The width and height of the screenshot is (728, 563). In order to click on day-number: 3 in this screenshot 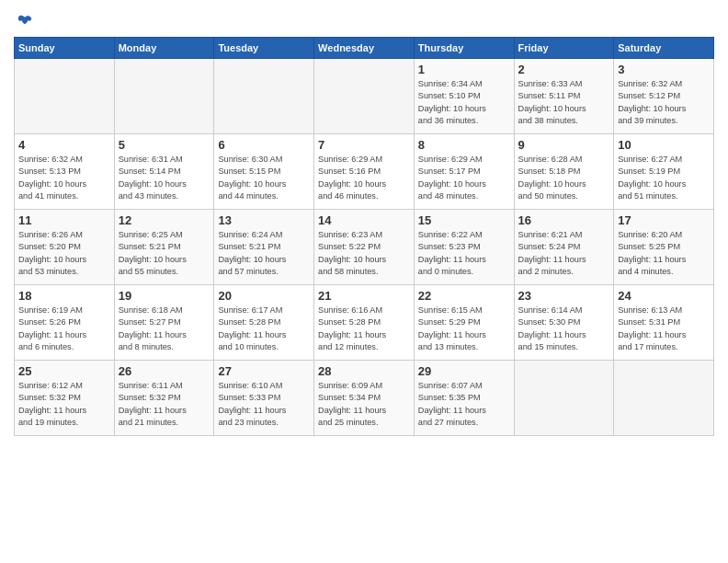, I will do `click(664, 70)`.